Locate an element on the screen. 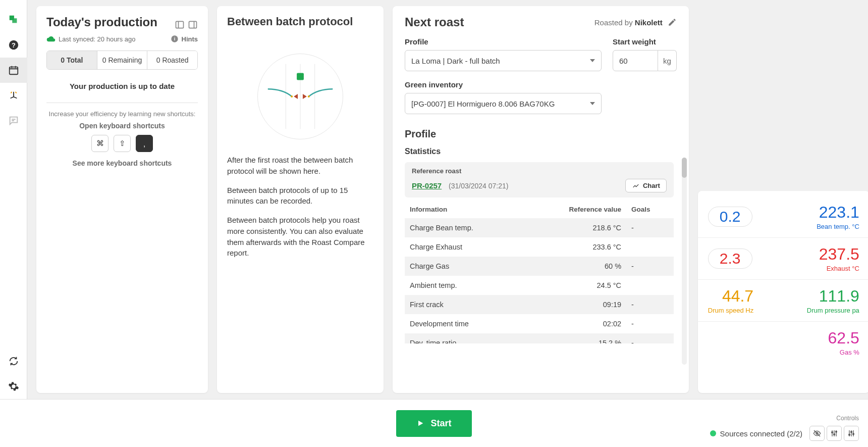 The width and height of the screenshot is (868, 447). divider is located at coordinates (122, 103).